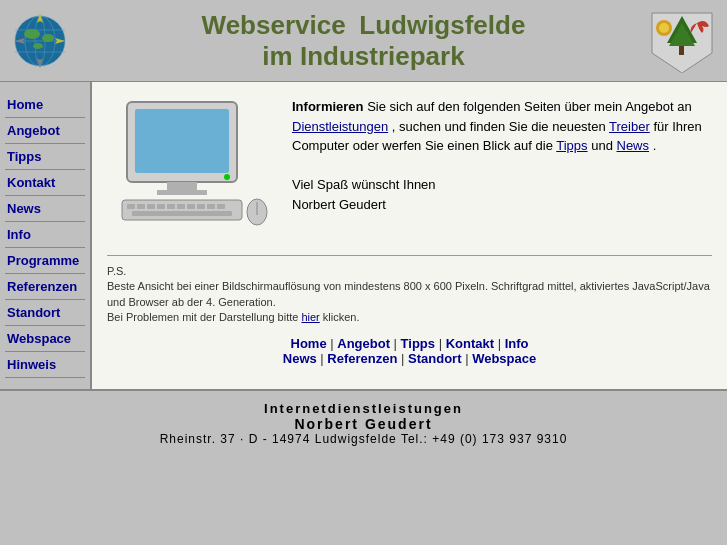 This screenshot has height=545, width=727. I want to click on link-tipps: Tipps, so click(572, 146).